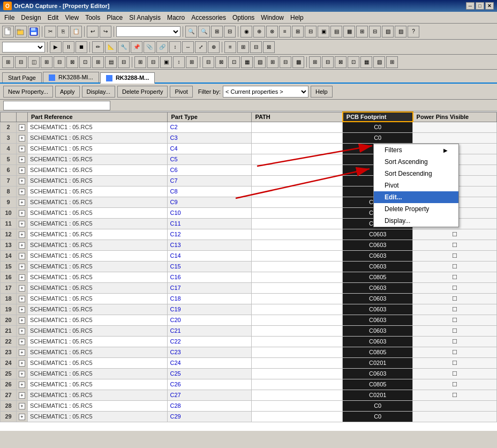 The width and height of the screenshot is (497, 448). Describe the element at coordinates (379, 62) in the screenshot. I see `tb3-btn-29: ▧` at that location.